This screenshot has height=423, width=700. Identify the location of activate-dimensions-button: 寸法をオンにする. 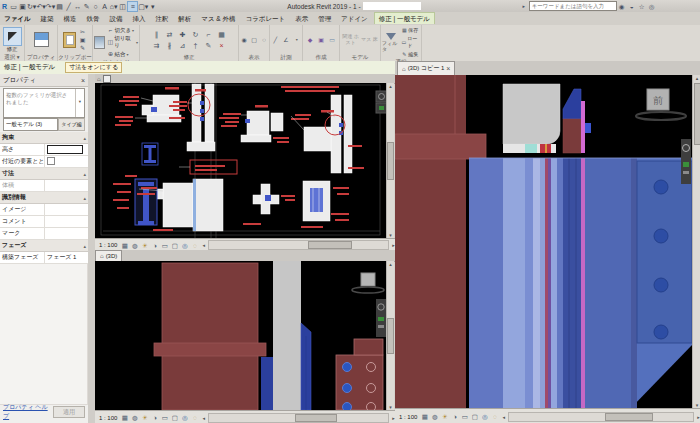
(94, 68).